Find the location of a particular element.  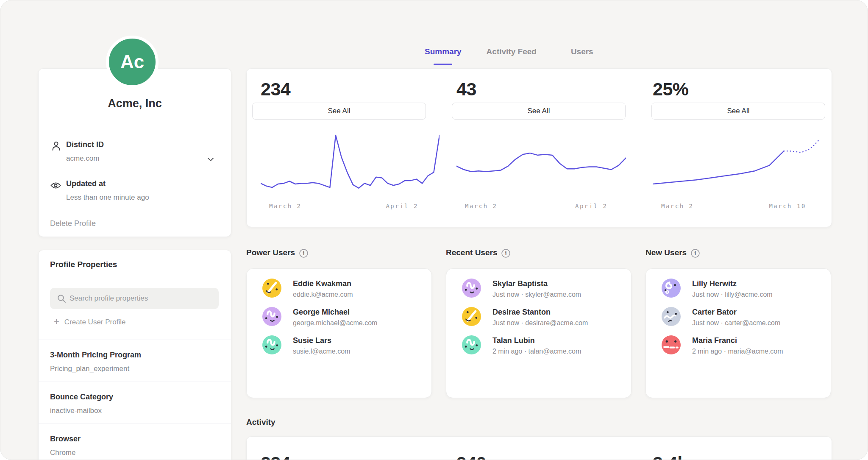

profile-properties-title: Profile Properties is located at coordinates (83, 265).